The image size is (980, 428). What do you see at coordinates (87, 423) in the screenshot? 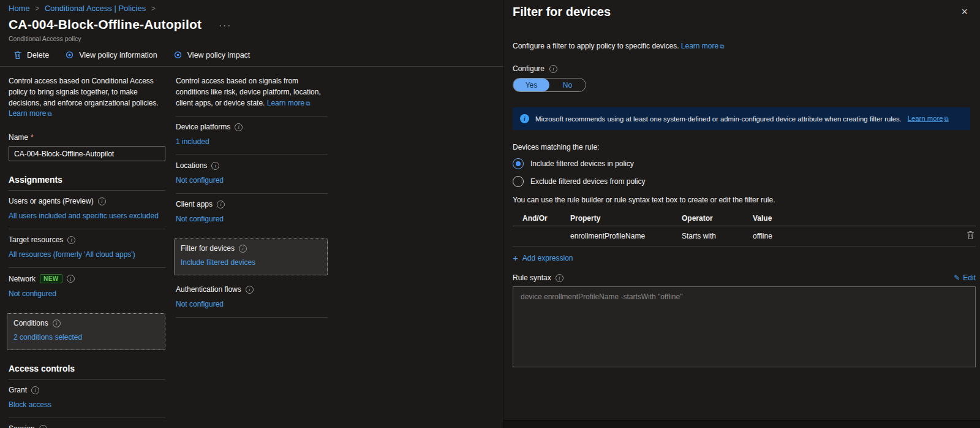
I see `session-section: Session i 0 controls selected` at bounding box center [87, 423].